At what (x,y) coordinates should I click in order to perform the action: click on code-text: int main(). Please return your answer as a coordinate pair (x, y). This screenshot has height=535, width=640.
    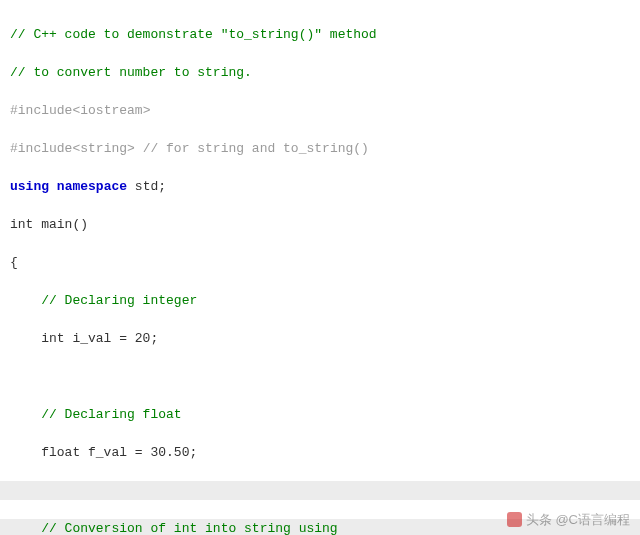
    Looking at the image, I should click on (49, 224).